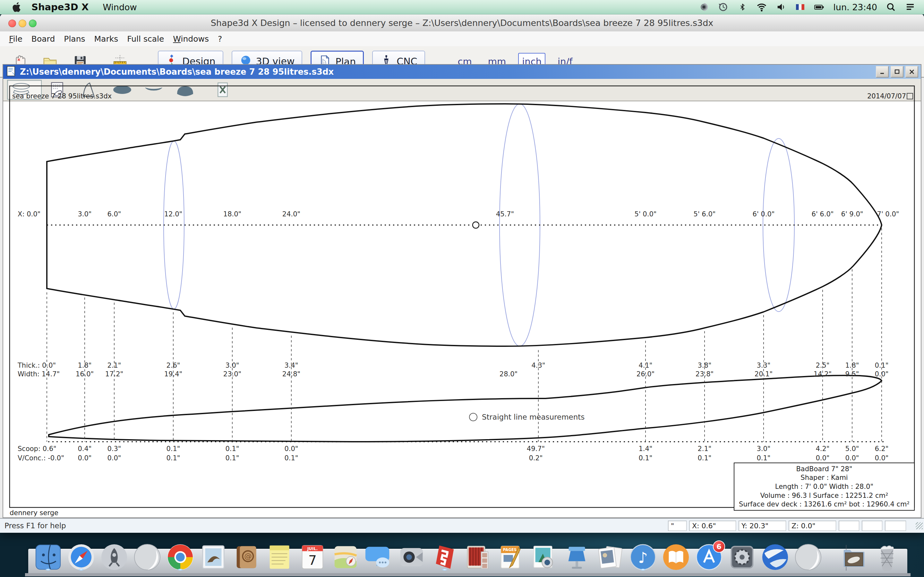 The height and width of the screenshot is (577, 924). I want to click on app-store-badge: 6, so click(719, 546).